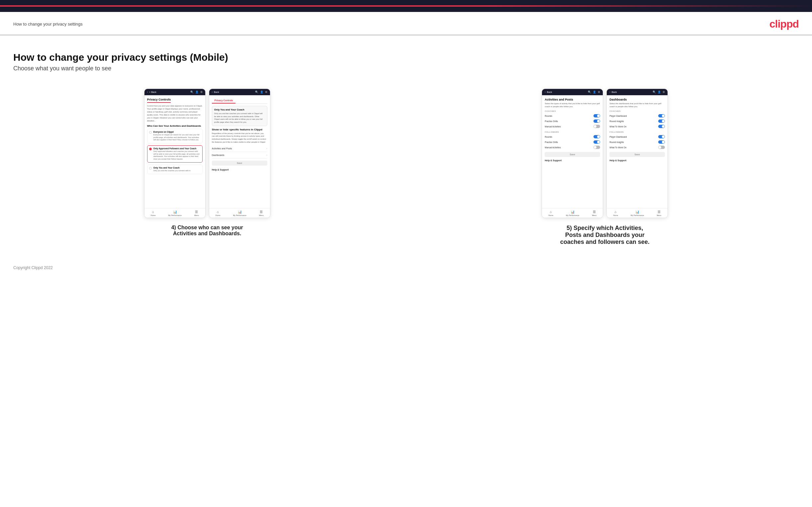  I want to click on coaches-label-3: COACHES, so click(572, 111).